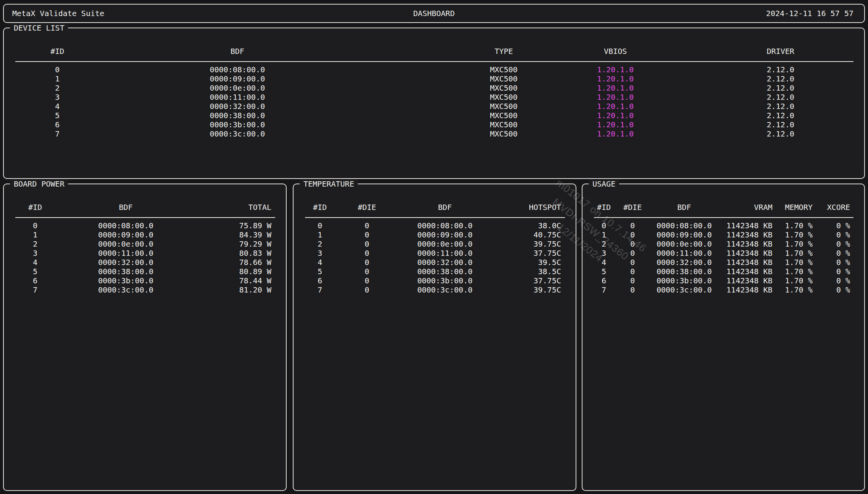  What do you see at coordinates (434, 13) in the screenshot?
I see `title-bar: MetaX Validate Suite DASHBOARD 2024-12-1…` at bounding box center [434, 13].